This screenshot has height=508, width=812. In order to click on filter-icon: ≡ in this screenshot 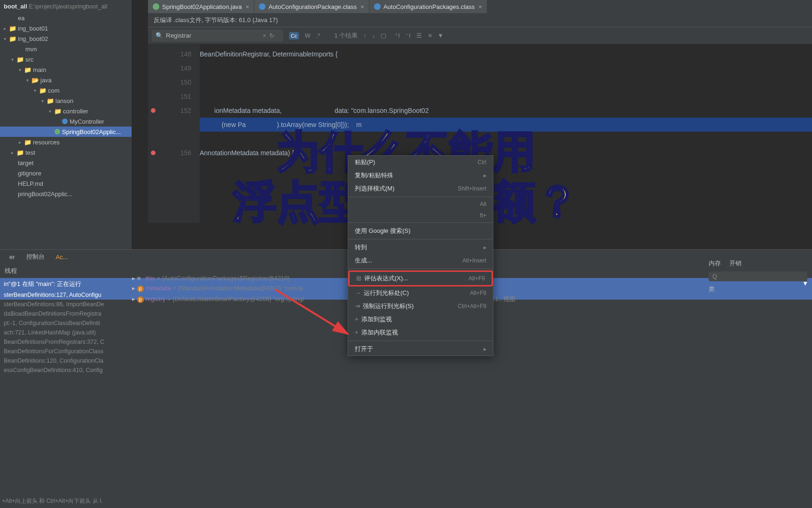, I will do `click(430, 36)`.